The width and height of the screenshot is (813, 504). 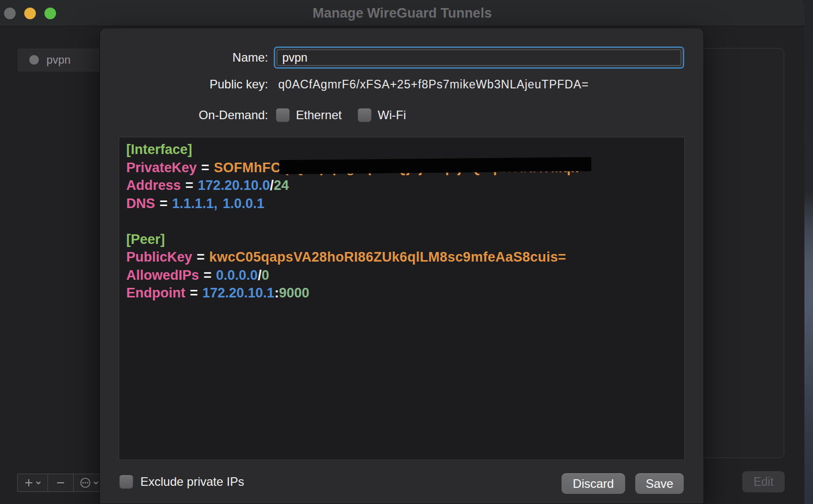 I want to click on edit-button: Edit, so click(x=764, y=482).